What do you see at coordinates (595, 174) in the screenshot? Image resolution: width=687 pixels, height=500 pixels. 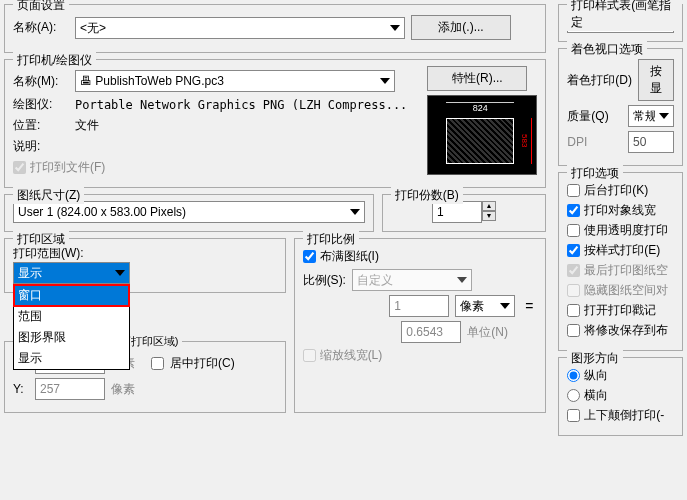 I see `options-title: 打印选项` at bounding box center [595, 174].